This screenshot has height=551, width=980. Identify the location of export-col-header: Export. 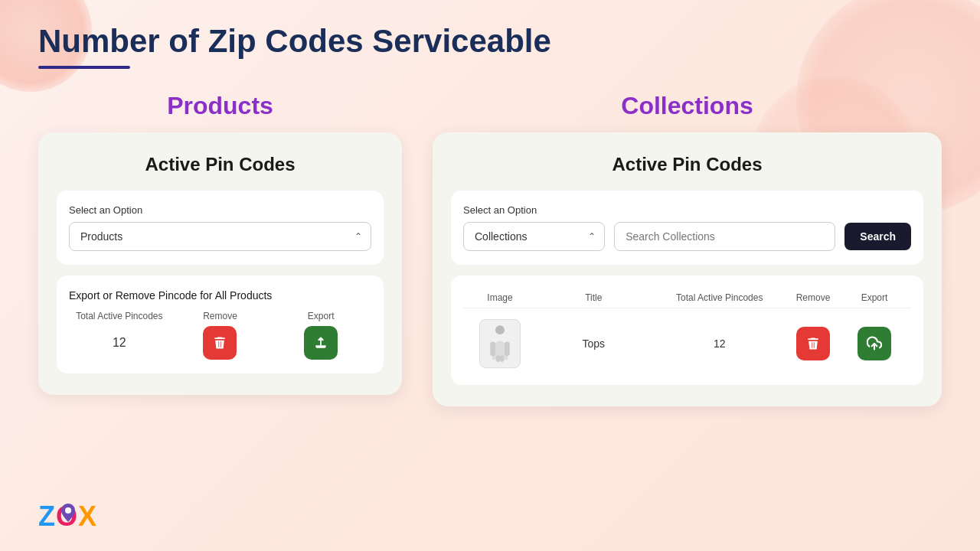
(874, 298).